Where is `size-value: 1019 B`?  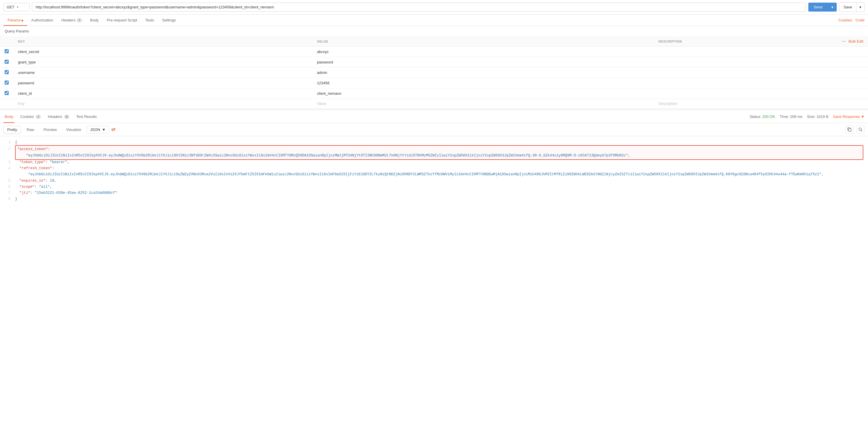
size-value: 1019 B is located at coordinates (822, 117).